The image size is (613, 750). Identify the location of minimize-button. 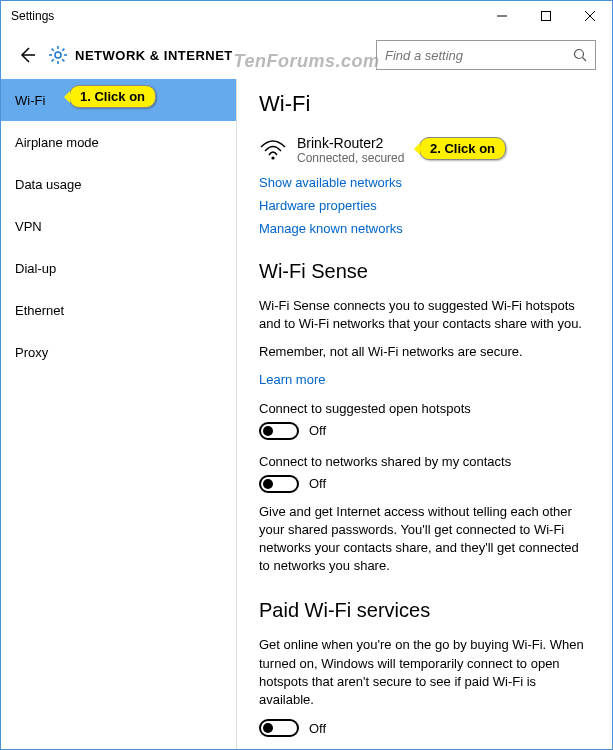
(502, 16).